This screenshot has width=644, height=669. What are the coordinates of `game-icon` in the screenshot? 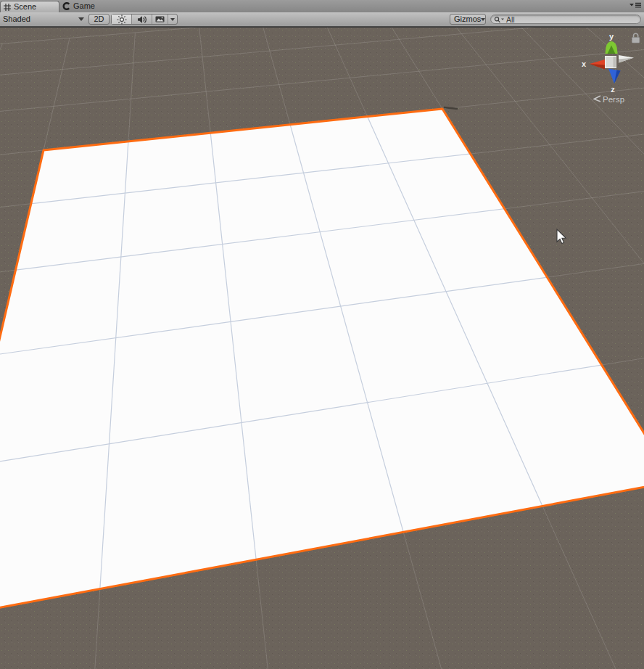 It's located at (67, 6).